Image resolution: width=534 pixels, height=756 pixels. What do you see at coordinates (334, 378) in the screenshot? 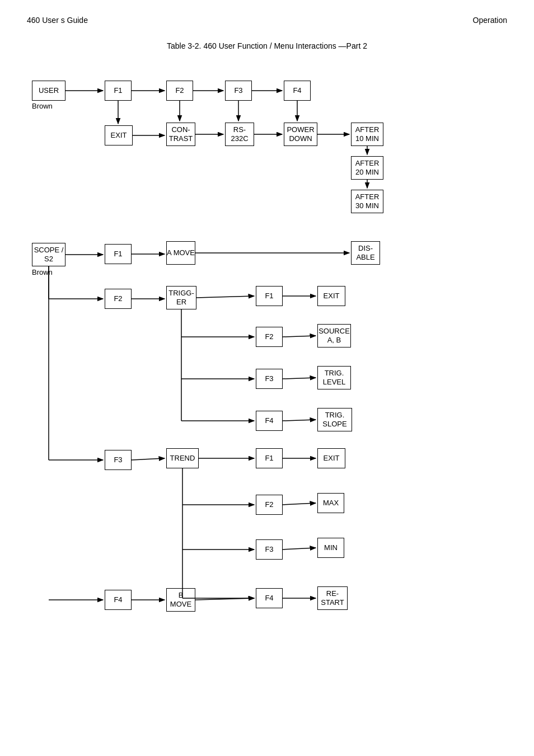
I see `trig-level-box: TRIG. LEVEL` at bounding box center [334, 378].